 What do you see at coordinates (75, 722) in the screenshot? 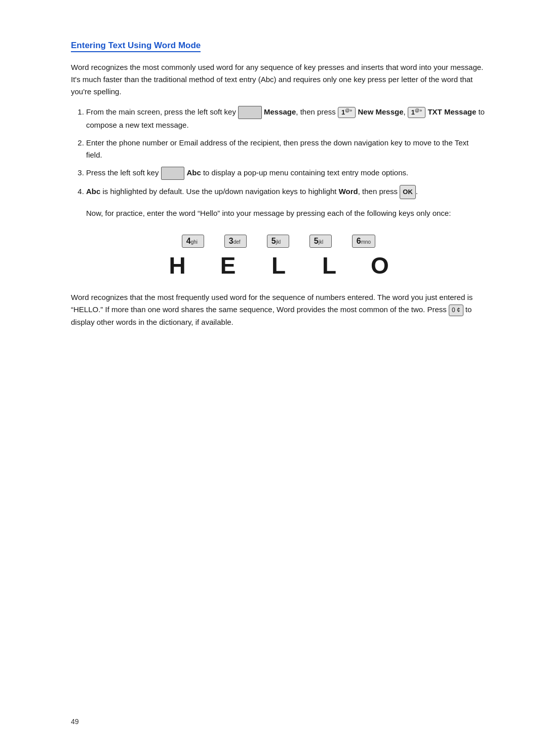
I see `page-number: 49` at bounding box center [75, 722].